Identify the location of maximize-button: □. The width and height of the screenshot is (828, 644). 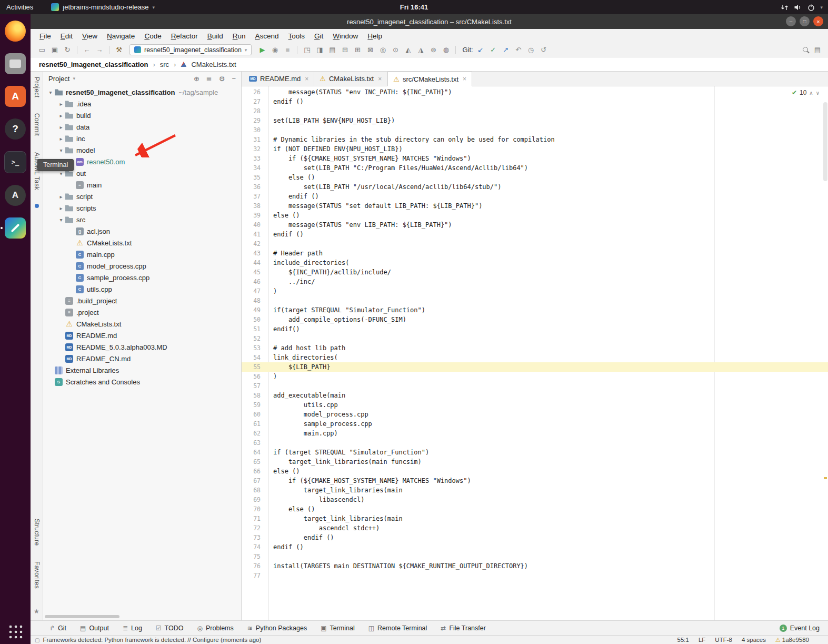
(804, 21).